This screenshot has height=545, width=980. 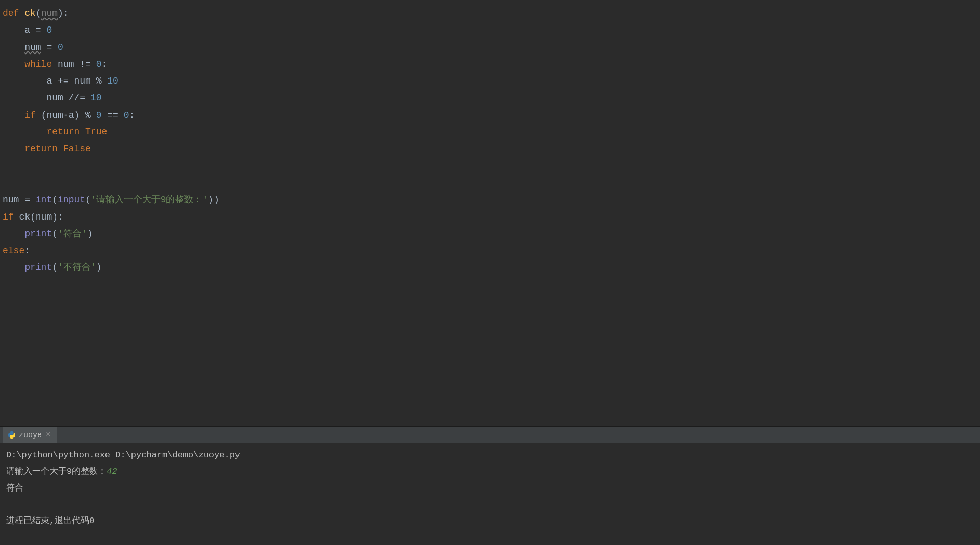 I want to click on code-line: num = int(input('请输入一个大于9的整数：')), so click(x=490, y=200).